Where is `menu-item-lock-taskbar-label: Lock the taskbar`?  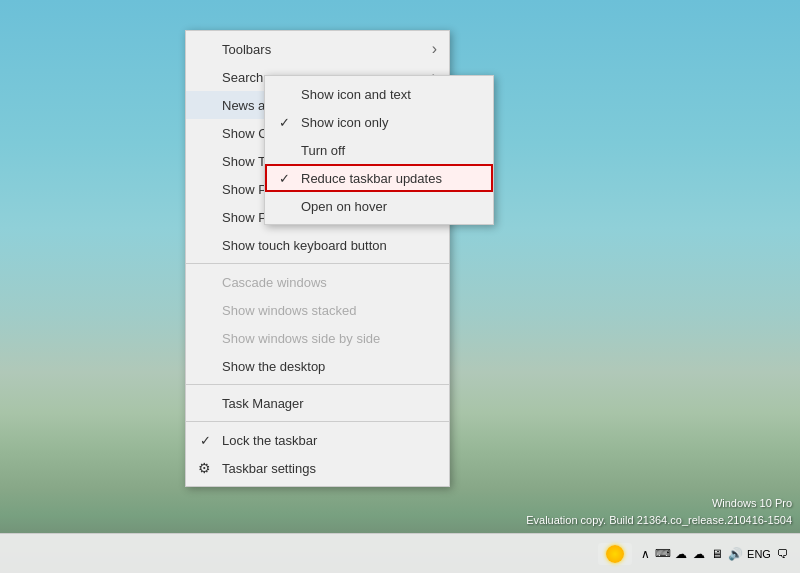 menu-item-lock-taskbar-label: Lock the taskbar is located at coordinates (270, 440).